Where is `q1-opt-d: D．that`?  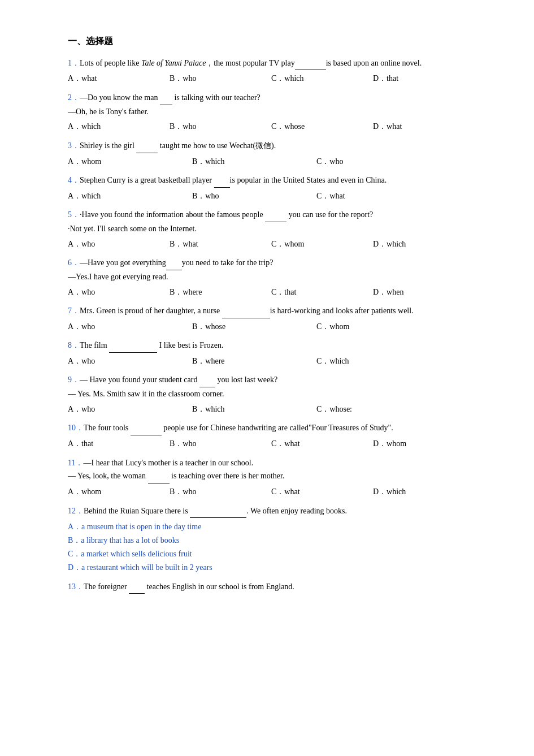 q1-opt-d: D．that is located at coordinates (424, 79).